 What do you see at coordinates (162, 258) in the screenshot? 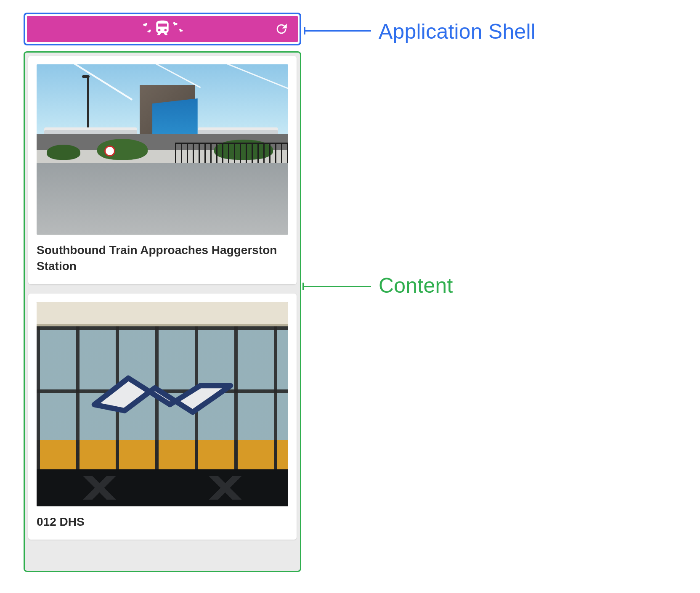
I see `card-title: Southbound Train Approaches Haggerston S…` at bounding box center [162, 258].